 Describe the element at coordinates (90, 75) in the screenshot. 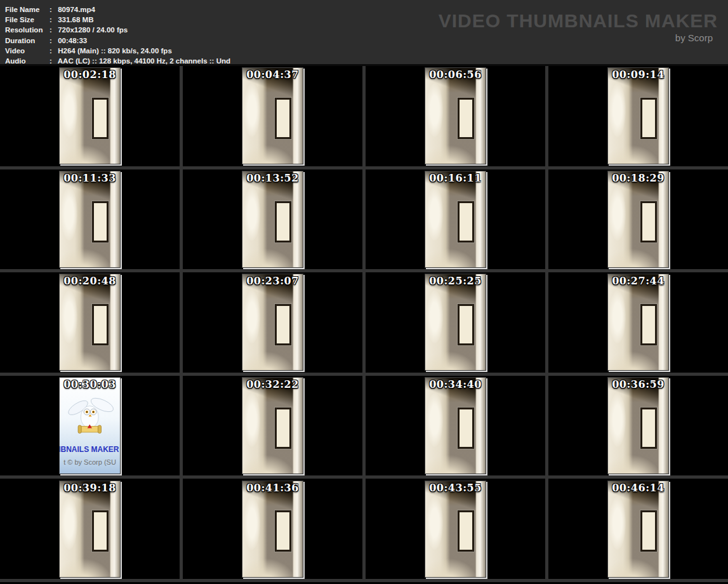

I see `timestamp-overlay: 00:02:18` at that location.